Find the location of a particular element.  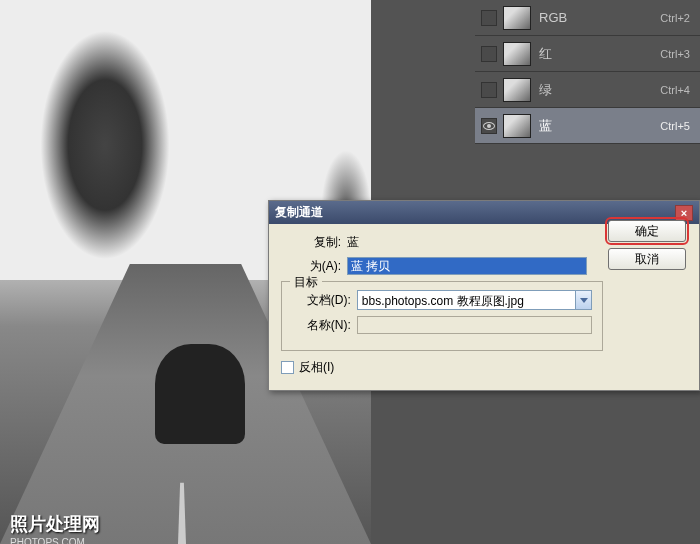

channel-shortcut: Ctrl+5 is located at coordinates (675, 126).